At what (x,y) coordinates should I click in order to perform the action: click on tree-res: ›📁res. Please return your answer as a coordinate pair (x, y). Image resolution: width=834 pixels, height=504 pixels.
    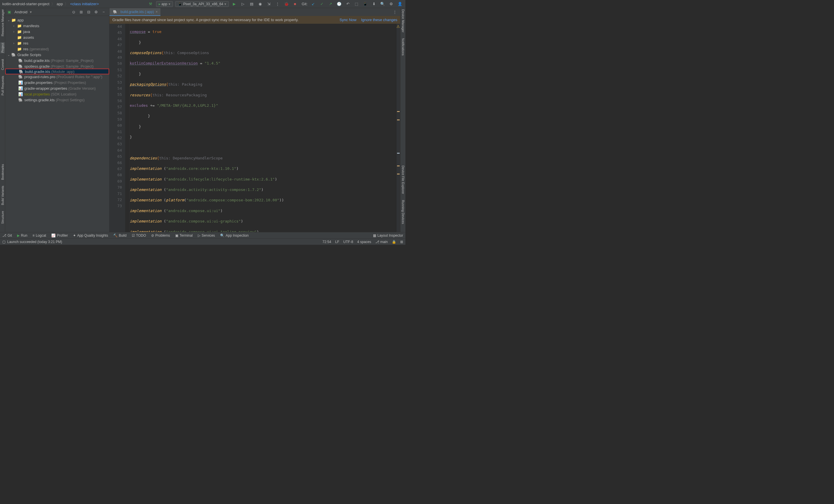
    Looking at the image, I should click on (57, 43).